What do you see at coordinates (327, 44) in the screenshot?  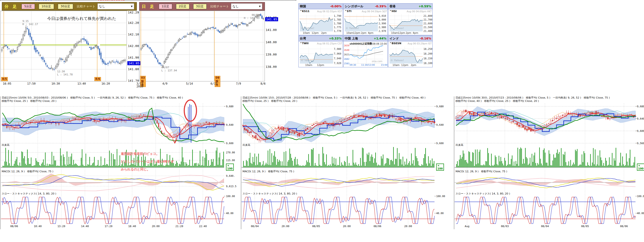 I see `market-timestamp: Aug 06 01:25pm CST` at bounding box center [327, 44].